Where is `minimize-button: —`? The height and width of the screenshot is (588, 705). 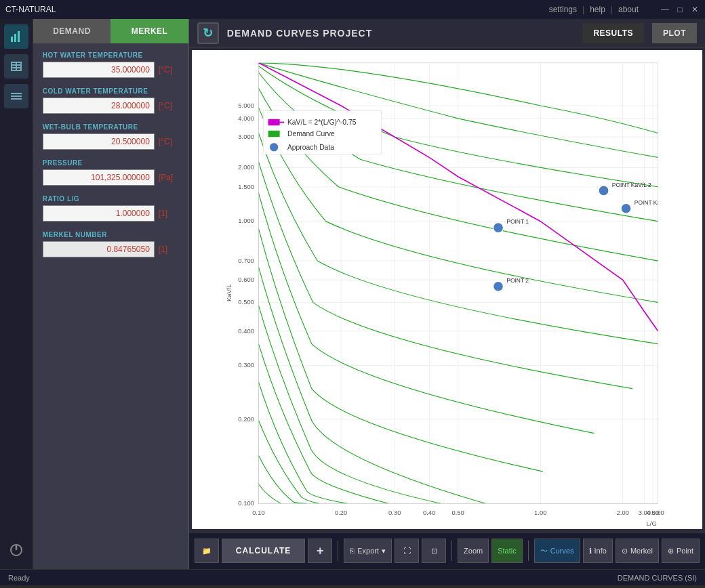 minimize-button: — is located at coordinates (665, 9).